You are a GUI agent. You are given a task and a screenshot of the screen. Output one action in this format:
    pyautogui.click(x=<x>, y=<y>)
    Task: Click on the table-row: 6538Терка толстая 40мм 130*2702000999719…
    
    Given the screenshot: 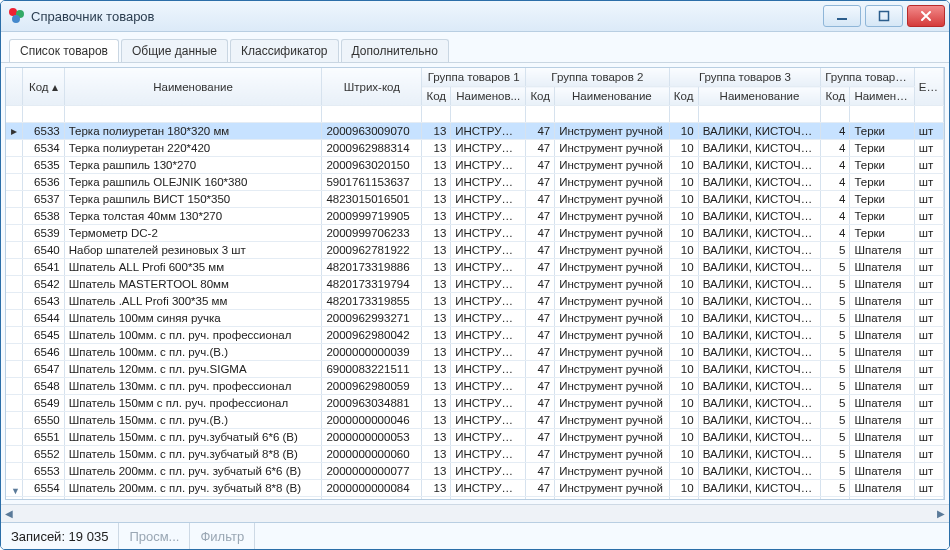 What is the action you would take?
    pyautogui.click(x=475, y=216)
    